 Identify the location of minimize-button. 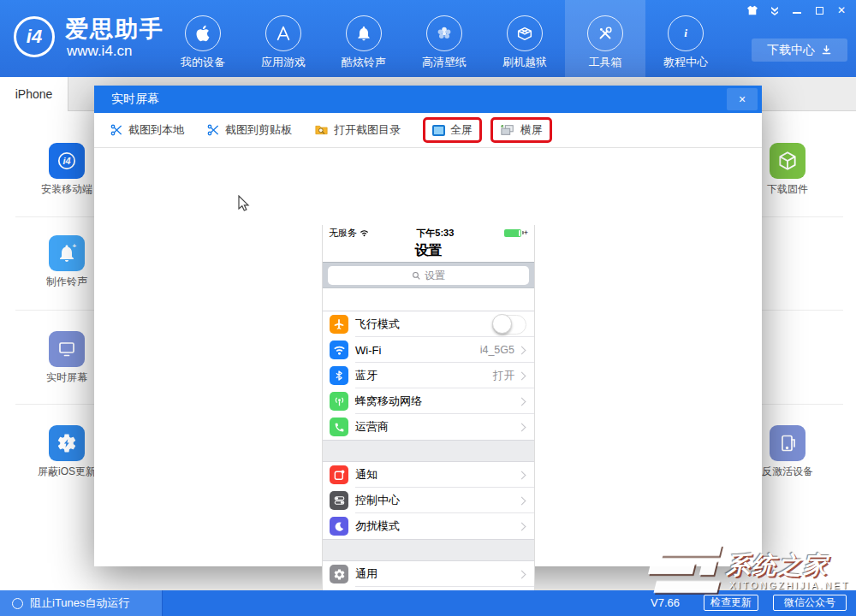
(797, 10).